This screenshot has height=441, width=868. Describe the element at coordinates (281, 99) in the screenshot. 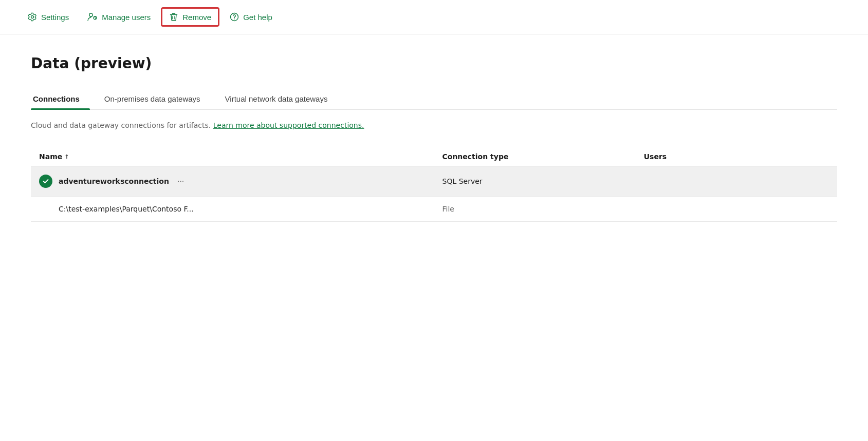

I see `tab-virtual-network: Virtual network data gateways` at that location.